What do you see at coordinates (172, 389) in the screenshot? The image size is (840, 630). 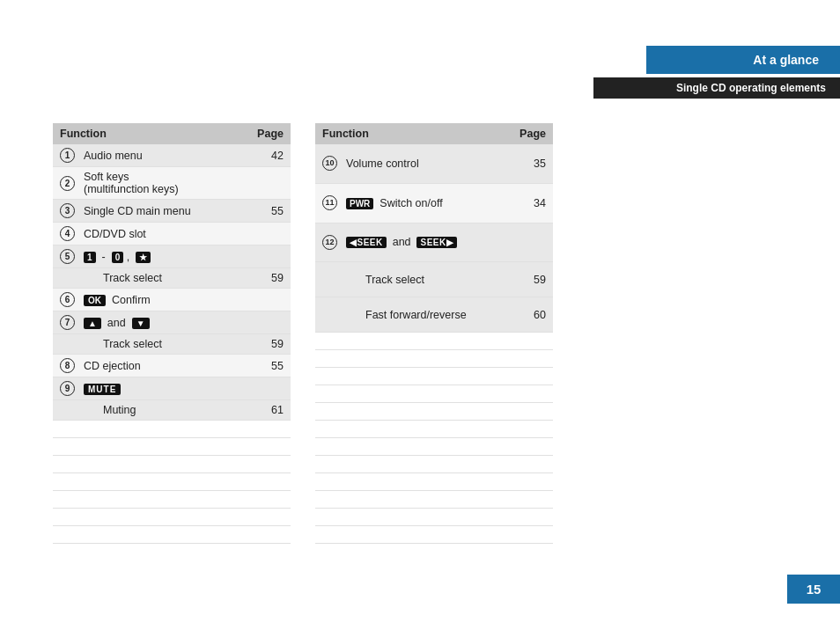 I see `table-row: 9 MUTE` at bounding box center [172, 389].